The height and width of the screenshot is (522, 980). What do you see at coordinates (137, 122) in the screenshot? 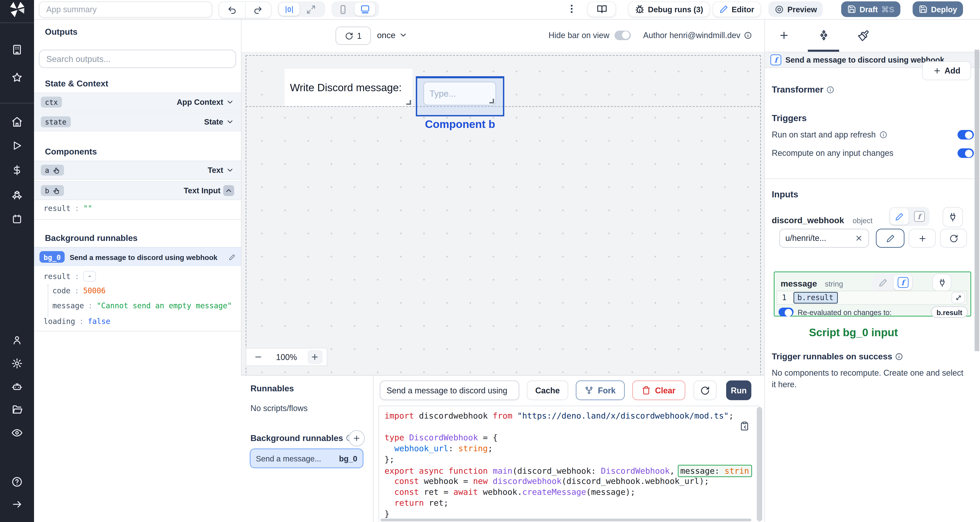
I see `state-row: state State` at bounding box center [137, 122].